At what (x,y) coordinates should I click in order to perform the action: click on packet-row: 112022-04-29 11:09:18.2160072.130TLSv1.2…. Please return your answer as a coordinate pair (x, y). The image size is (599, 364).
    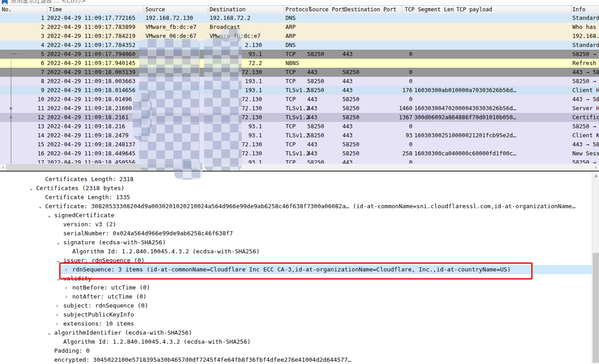
    Looking at the image, I should click on (300, 108).